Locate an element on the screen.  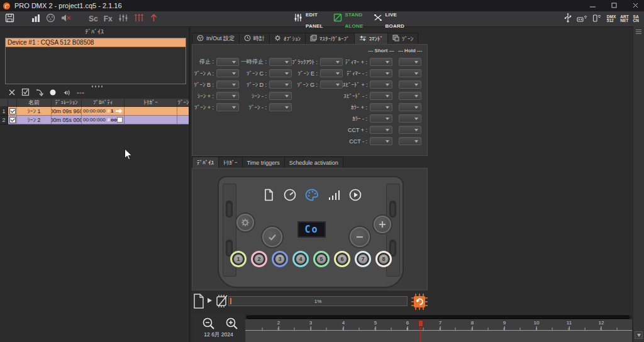
timeline-ruler-strip: 2 3 4 5 6 7 8 9 10 11 12 is located at coordinates (439, 325).